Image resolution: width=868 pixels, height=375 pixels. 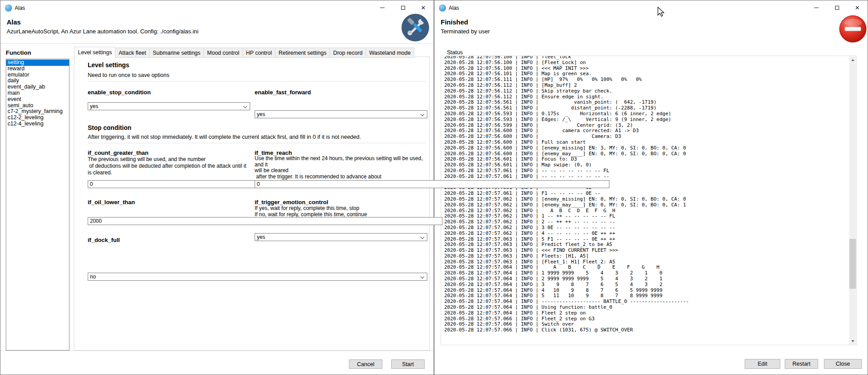 What do you see at coordinates (567, 63) in the screenshot?
I see `log-line: 2020-05-28 12:07:56.100 | INFO | [Fleet_…` at bounding box center [567, 63].